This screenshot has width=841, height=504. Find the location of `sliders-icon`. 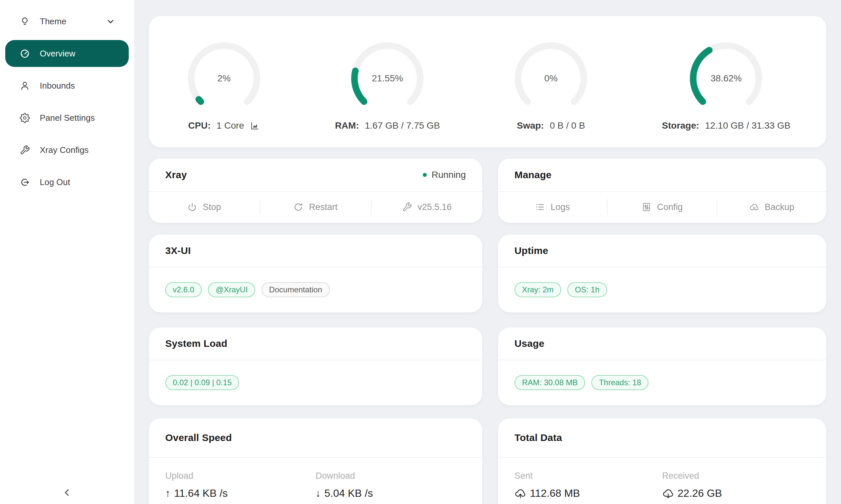

sliders-icon is located at coordinates (647, 207).